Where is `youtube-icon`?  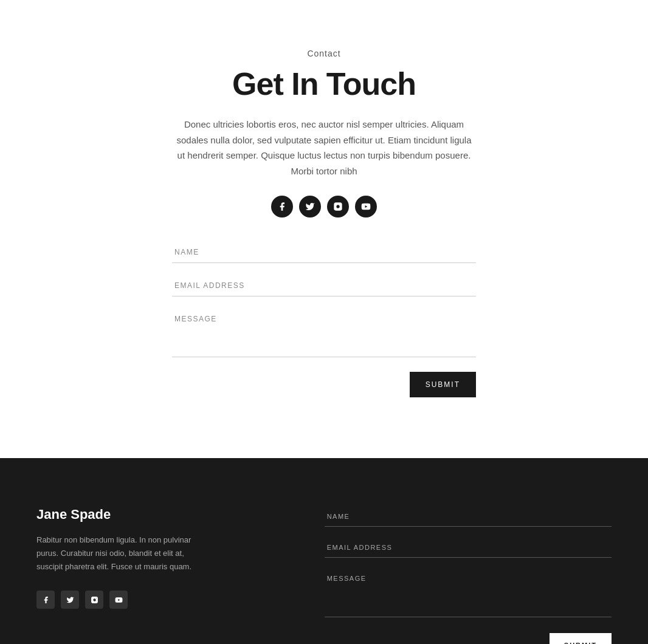 youtube-icon is located at coordinates (366, 207).